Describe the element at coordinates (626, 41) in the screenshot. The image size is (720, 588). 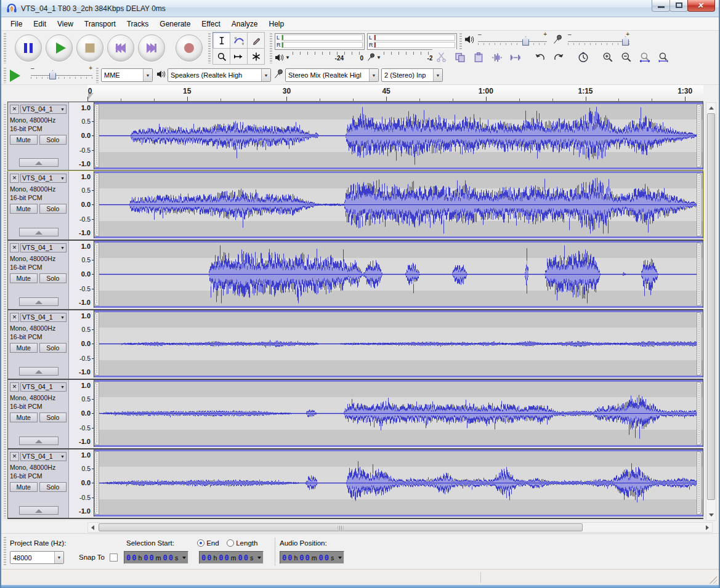
I see `input-volume-thumb` at that location.